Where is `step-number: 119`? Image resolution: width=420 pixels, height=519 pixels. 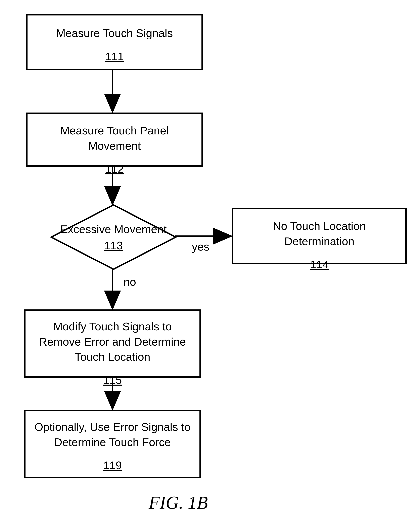
step-number: 119 is located at coordinates (112, 465).